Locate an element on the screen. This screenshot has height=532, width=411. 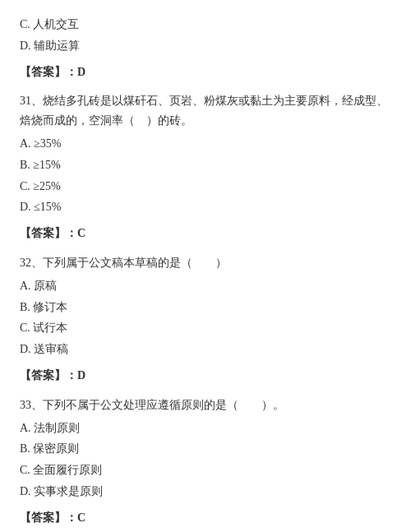
question-text: 32、下列属于公文稿本草稿的是（ ） is located at coordinates (206, 263).